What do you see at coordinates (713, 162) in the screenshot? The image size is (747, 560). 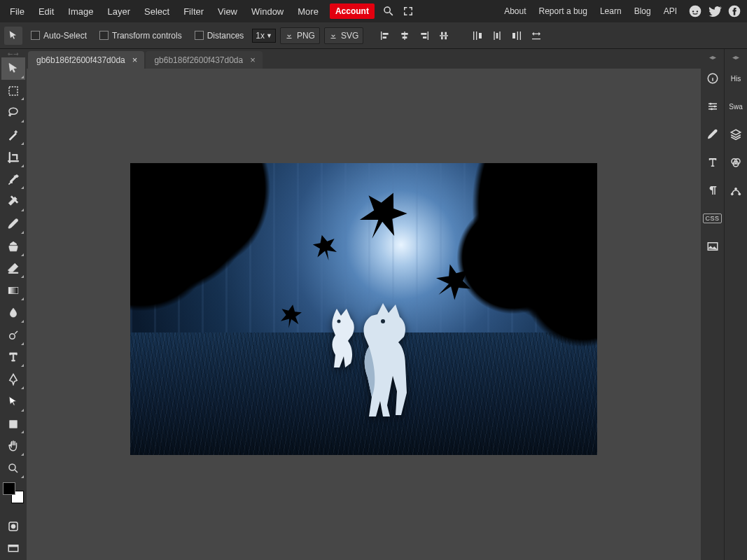 I see `character-icon` at bounding box center [713, 162].